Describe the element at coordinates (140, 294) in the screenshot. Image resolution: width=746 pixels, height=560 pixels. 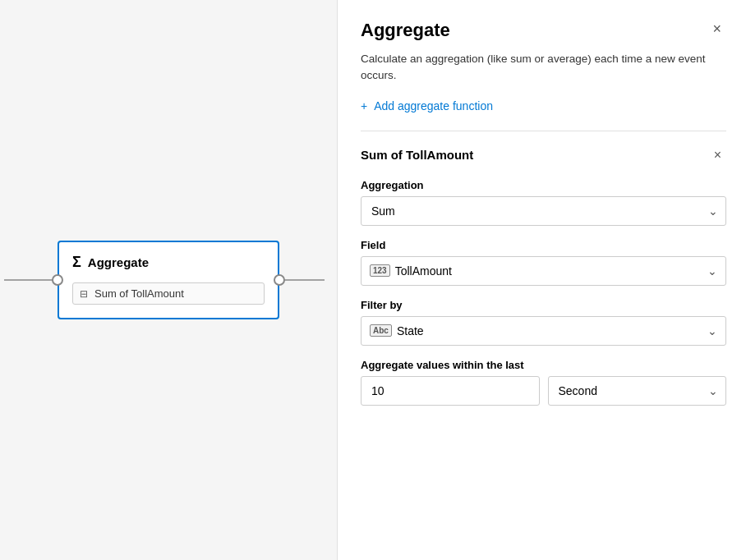
I see `node-output-label: Sum of TollAmount` at that location.